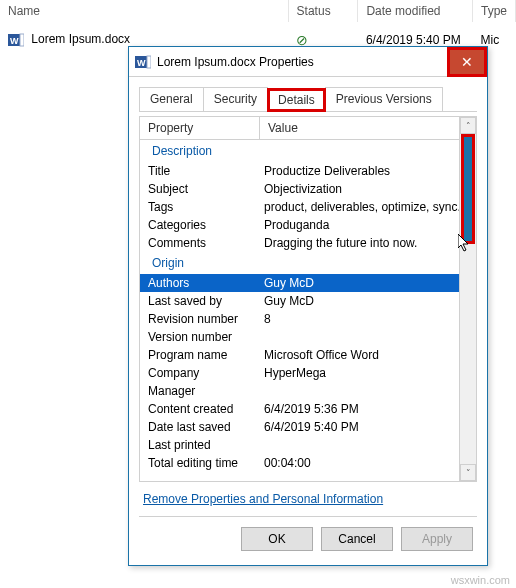  What do you see at coordinates (308, 100) in the screenshot?
I see `tab-strip: General Security Details Previous Versio…` at bounding box center [308, 100].